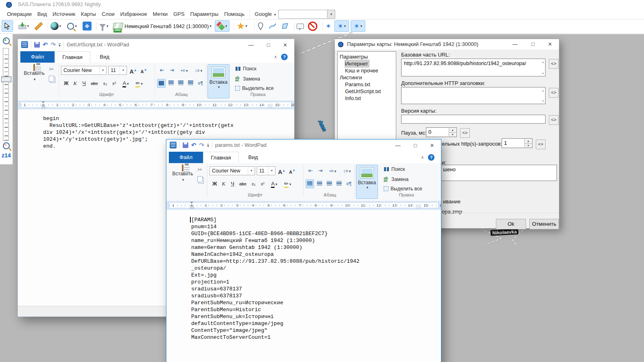 This screenshot has width=644, height=362. I want to click on spin-up-icon: ▲, so click(528, 142).